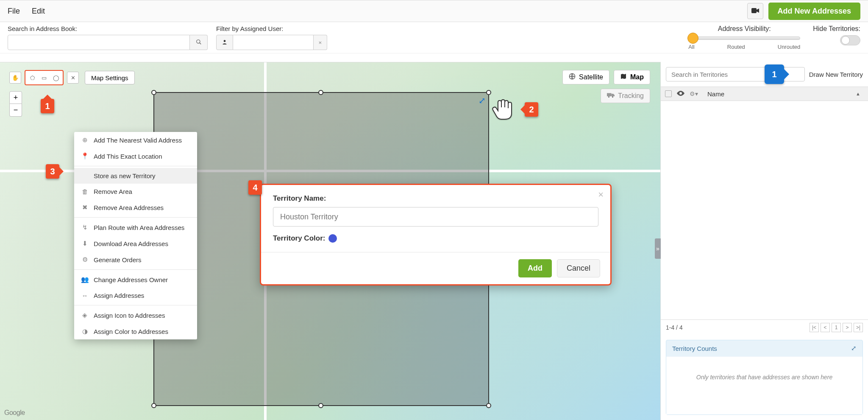 This screenshot has width=868, height=420. What do you see at coordinates (755, 11) in the screenshot?
I see `video-button` at bounding box center [755, 11].